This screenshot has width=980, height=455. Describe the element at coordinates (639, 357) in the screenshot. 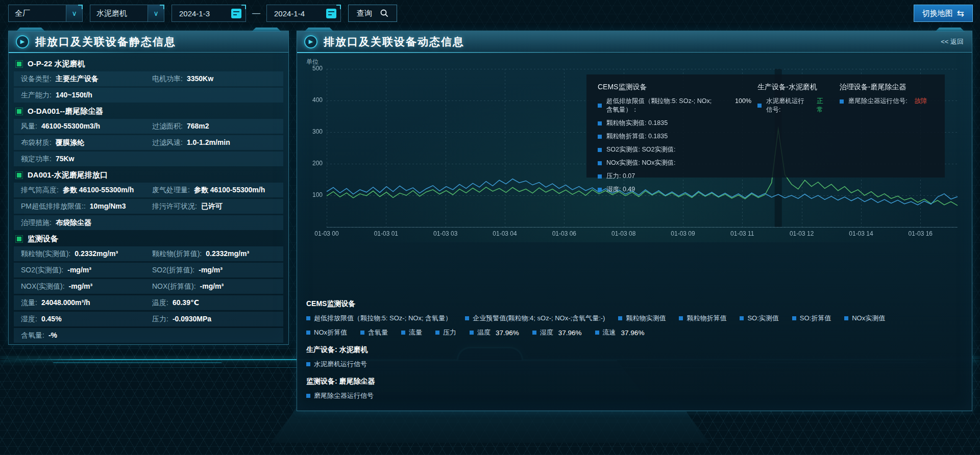

I see `legend-production-group: 生产设备: 水泥磨机 水泥磨机运行信号` at that location.